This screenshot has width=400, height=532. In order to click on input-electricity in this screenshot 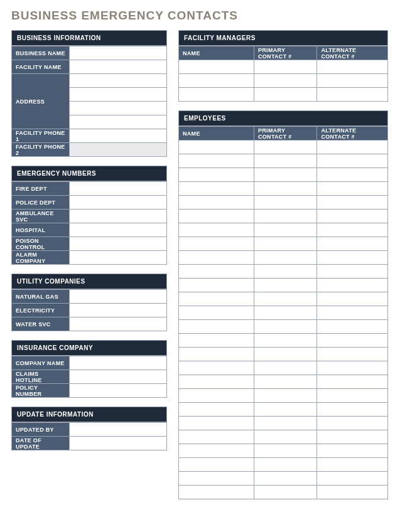, I will do `click(118, 311)`.